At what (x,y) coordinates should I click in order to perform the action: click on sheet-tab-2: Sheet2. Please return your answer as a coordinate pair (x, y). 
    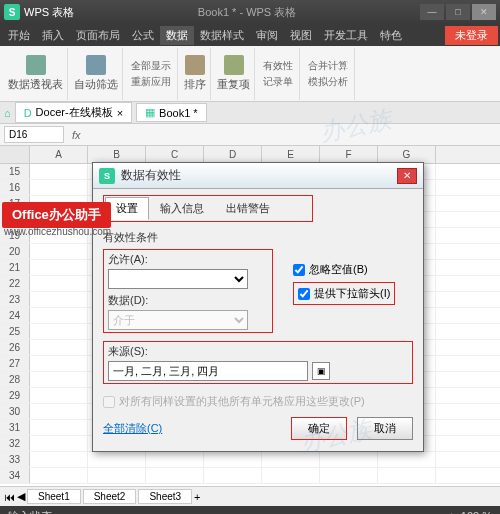
    Looking at the image, I should click on (110, 496).